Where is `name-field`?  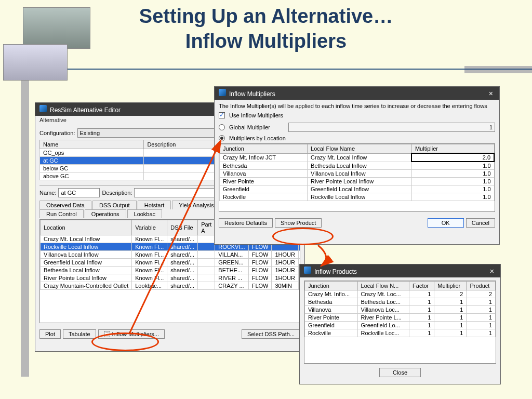 name-field is located at coordinates (79, 193).